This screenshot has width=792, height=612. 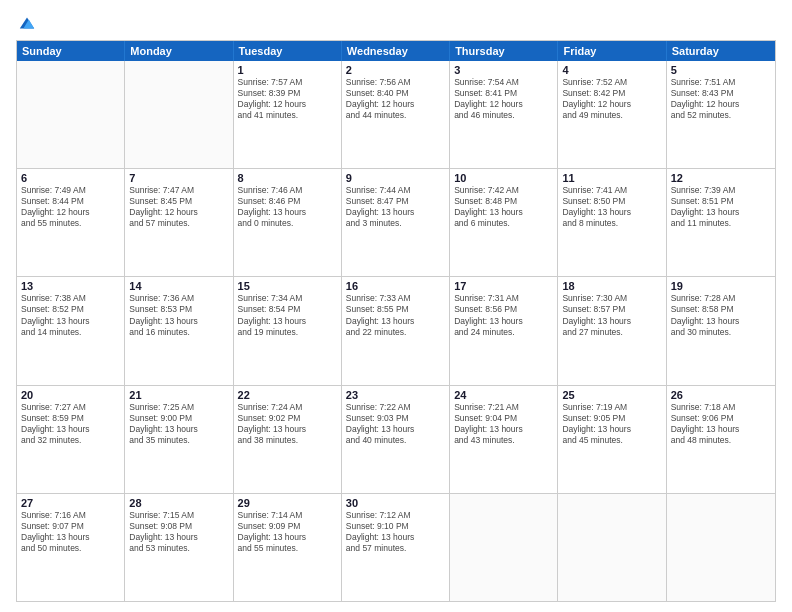 I want to click on day-number: 23, so click(x=396, y=395).